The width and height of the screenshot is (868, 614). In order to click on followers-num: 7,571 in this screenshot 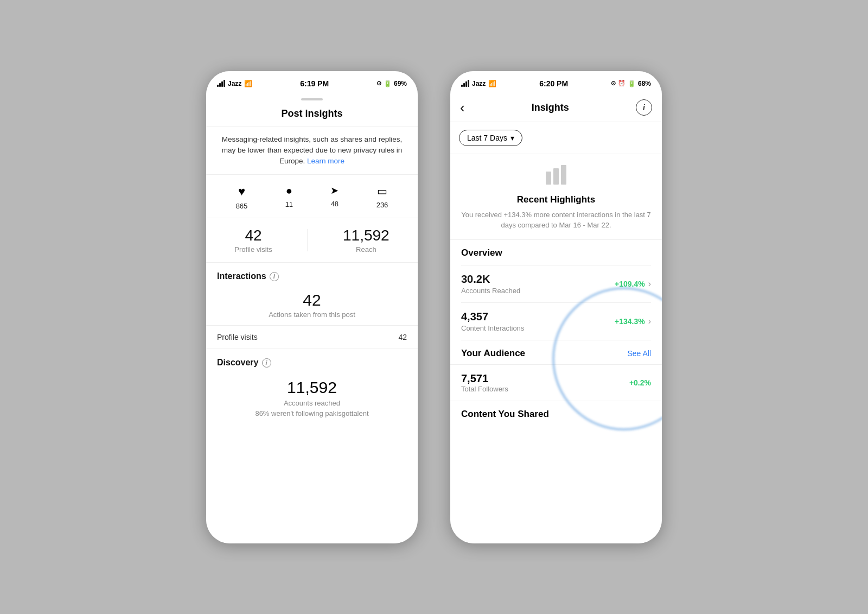, I will do `click(485, 379)`.